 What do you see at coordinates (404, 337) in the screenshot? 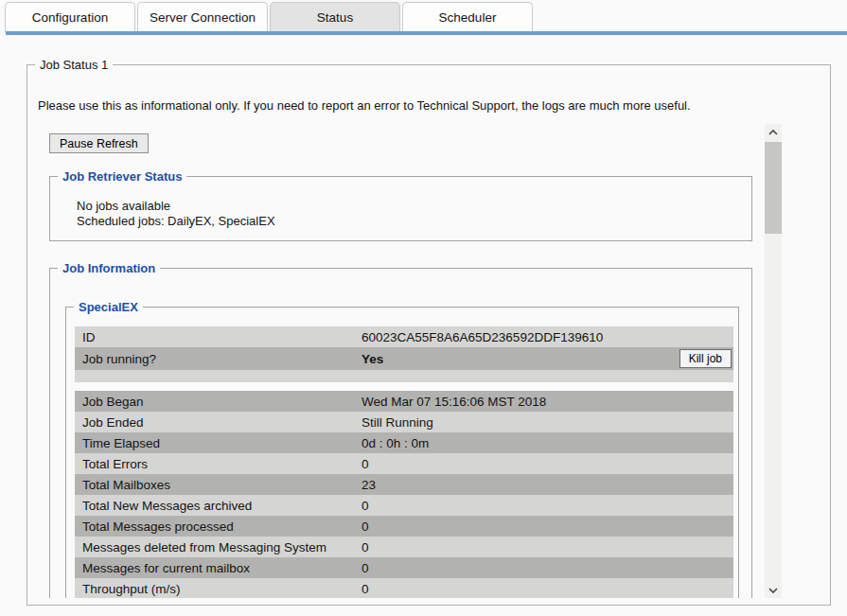
I see `job-table-row: ID60023CA55F8A6A65D236592DDF139610` at bounding box center [404, 337].